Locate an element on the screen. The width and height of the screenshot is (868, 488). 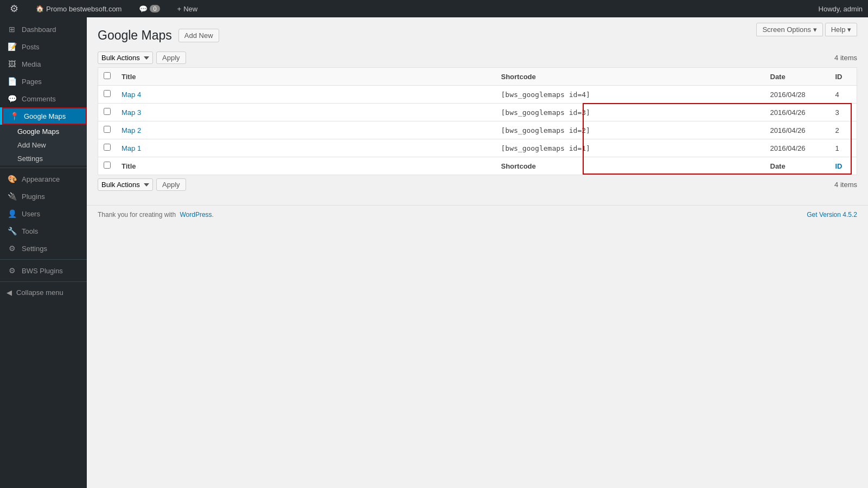
table-row: Map 1[bws_googlemaps id=1]2016/04/261 is located at coordinates (477, 149).